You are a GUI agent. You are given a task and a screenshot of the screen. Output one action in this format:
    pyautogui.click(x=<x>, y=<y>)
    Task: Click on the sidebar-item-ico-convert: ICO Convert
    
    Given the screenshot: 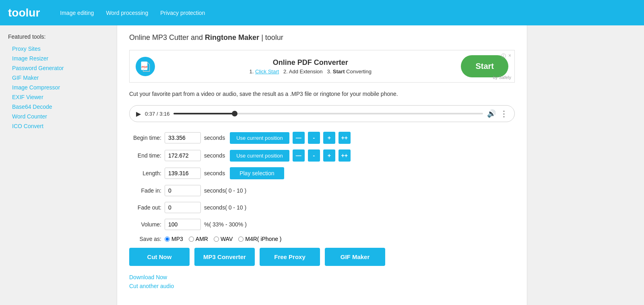 What is the action you would take?
    pyautogui.click(x=58, y=126)
    